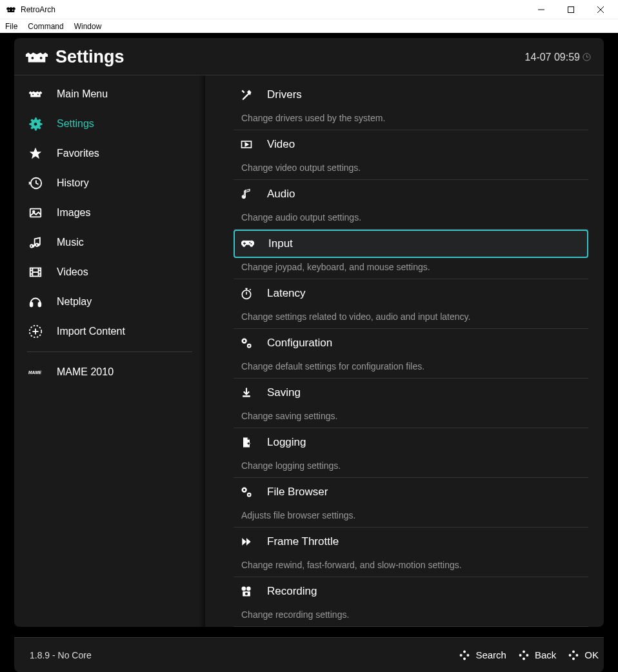 The width and height of the screenshot is (618, 672). I want to click on window-title: RetroArch, so click(38, 10).